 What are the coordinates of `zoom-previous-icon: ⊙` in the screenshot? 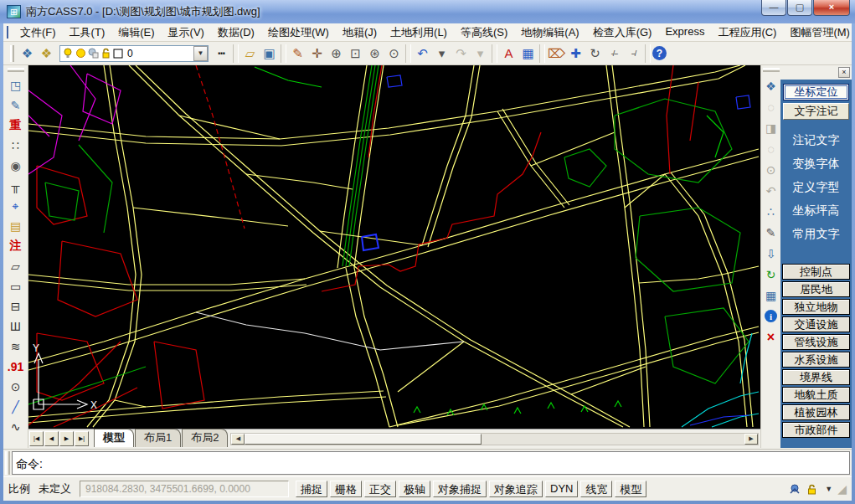 It's located at (394, 54).